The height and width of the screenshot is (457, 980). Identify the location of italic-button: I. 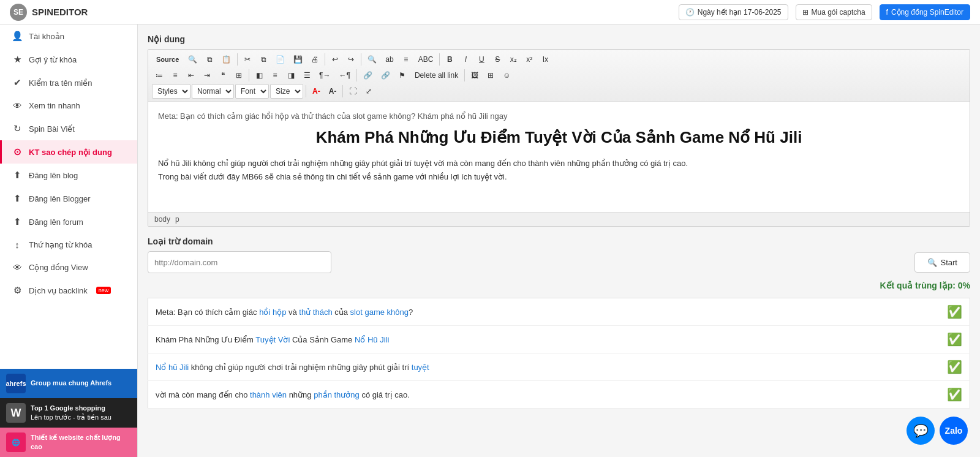
(466, 59).